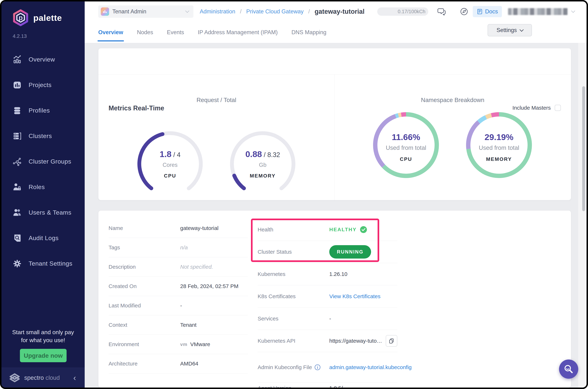  What do you see at coordinates (403, 11) in the screenshot?
I see `usage-quota-pill: 0.17/100kCh` at bounding box center [403, 11].